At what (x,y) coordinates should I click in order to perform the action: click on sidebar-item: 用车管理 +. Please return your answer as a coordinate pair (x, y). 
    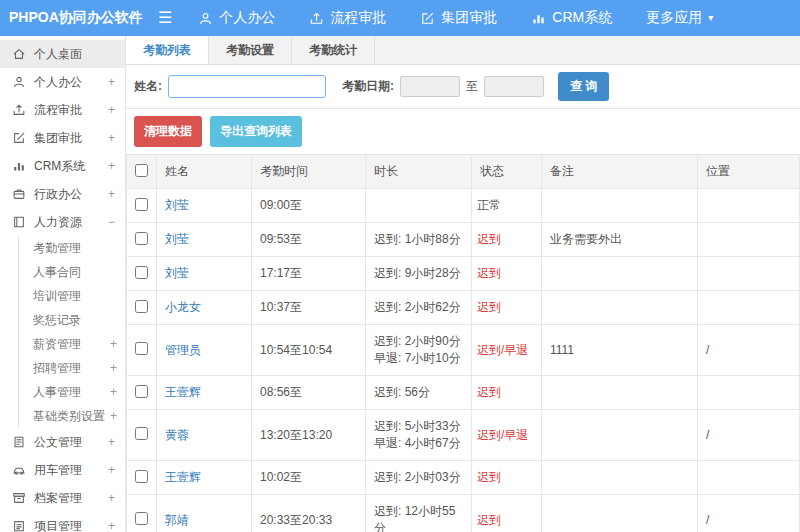
    Looking at the image, I should click on (62, 470).